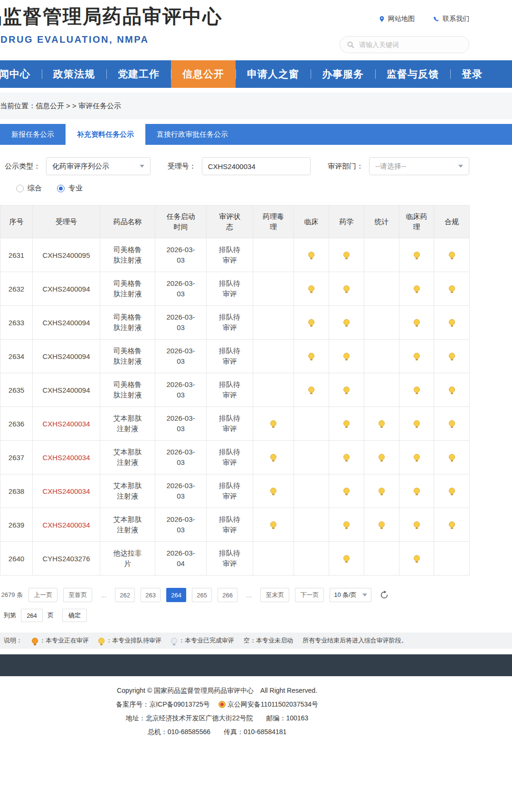 Image resolution: width=512 pixels, height=812 pixels. I want to click on column-header: 药理毒理, so click(274, 222).